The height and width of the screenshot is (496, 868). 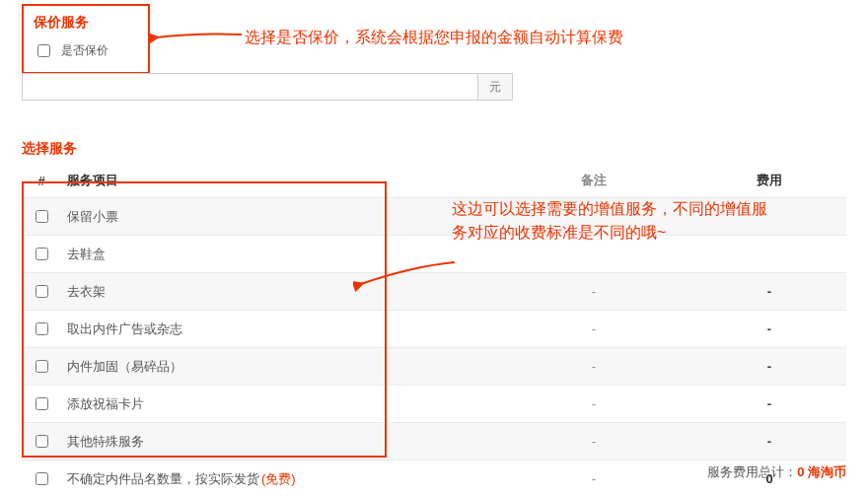 What do you see at coordinates (278, 254) in the screenshot?
I see `cell-name: 去鞋盒` at bounding box center [278, 254].